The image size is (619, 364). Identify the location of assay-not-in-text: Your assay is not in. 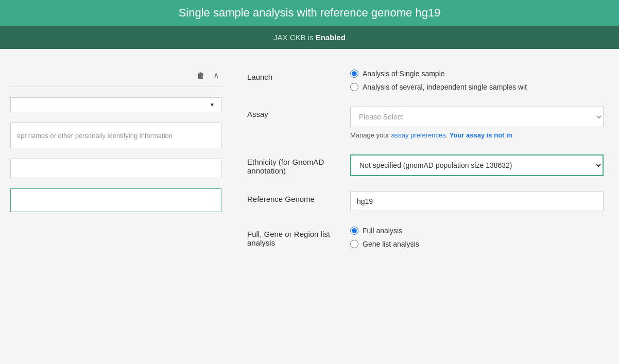
(480, 135).